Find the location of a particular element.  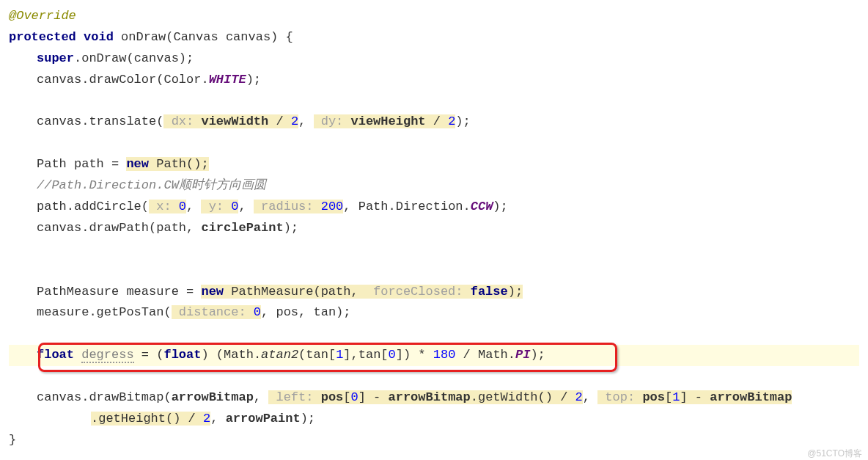

gh: .getHeight() / is located at coordinates (147, 418).